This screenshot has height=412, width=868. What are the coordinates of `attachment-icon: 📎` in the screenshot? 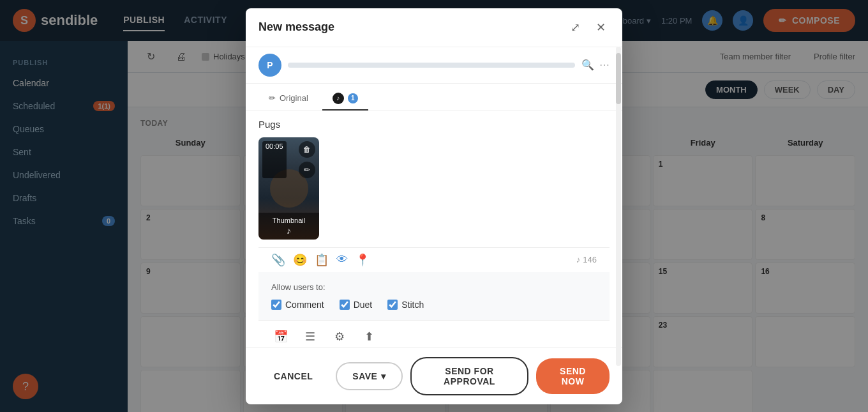 It's located at (278, 260).